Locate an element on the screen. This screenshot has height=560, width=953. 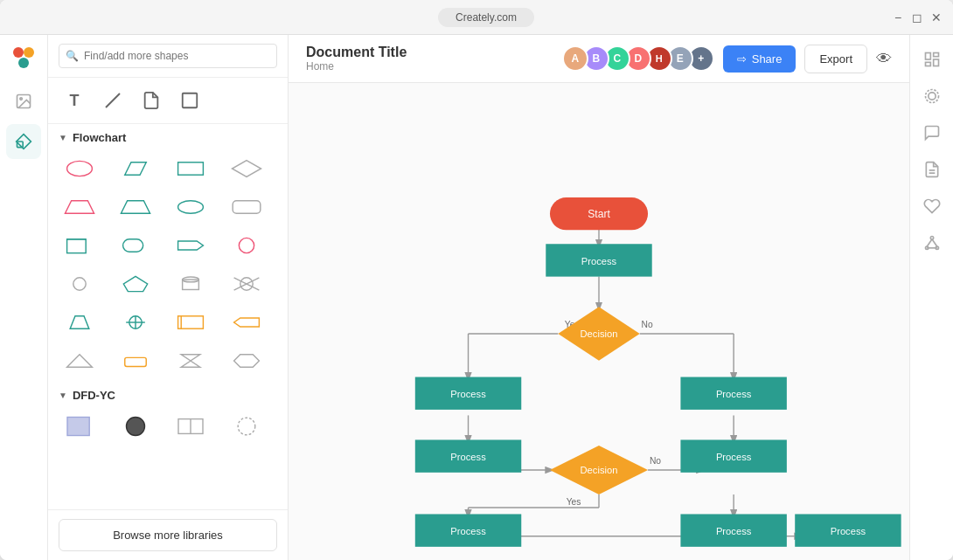
avatar-1: A is located at coordinates (575, 59).